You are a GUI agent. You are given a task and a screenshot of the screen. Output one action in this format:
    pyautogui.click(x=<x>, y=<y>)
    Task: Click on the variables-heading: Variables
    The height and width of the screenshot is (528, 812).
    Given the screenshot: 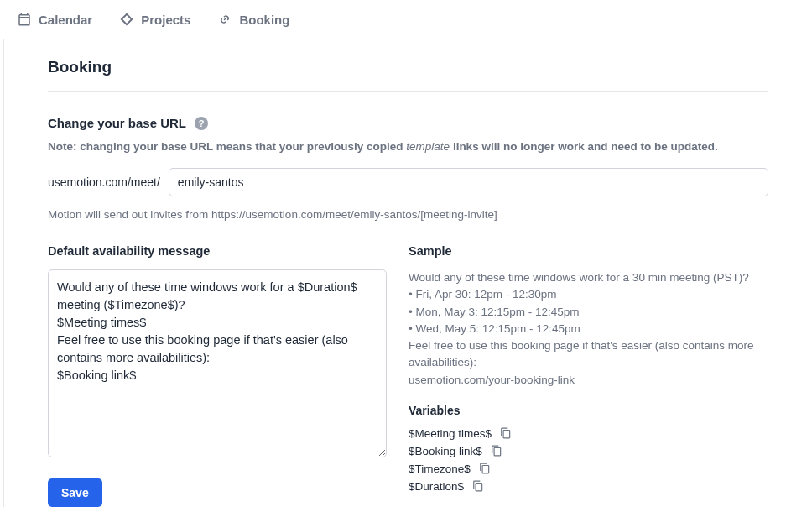 What is the action you would take?
    pyautogui.click(x=589, y=410)
    